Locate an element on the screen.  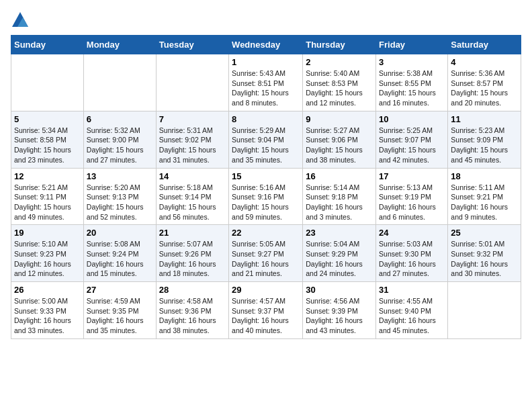
day-number: 13 is located at coordinates (120, 176).